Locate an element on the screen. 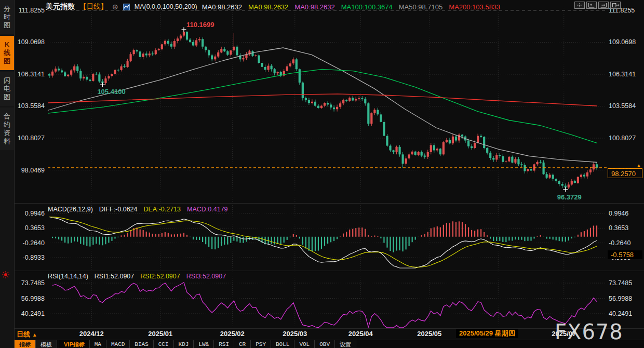 Image resolution: width=644 pixels, height=348 pixels. dropdown-arrow-icon: ▲ is located at coordinates (35, 334).